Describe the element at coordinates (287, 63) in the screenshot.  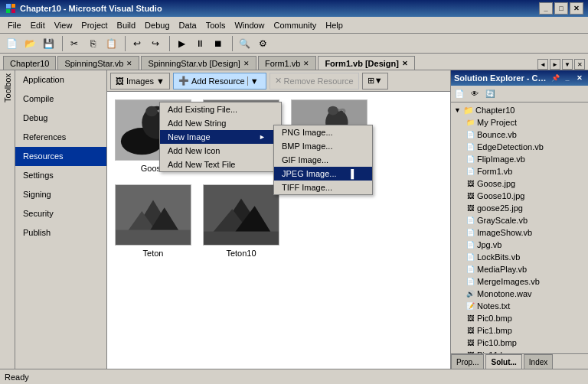
I see `tab-form1-vb: Form1.vb ✕` at that location.